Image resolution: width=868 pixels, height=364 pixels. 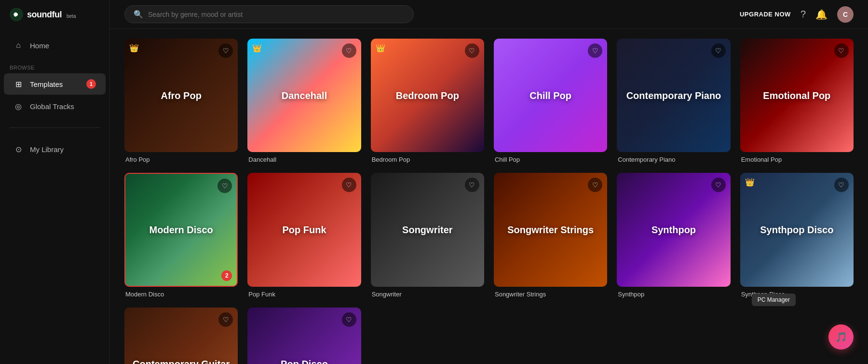 What do you see at coordinates (427, 294) in the screenshot?
I see `card-name-songwriter: Songwriter` at bounding box center [427, 294].